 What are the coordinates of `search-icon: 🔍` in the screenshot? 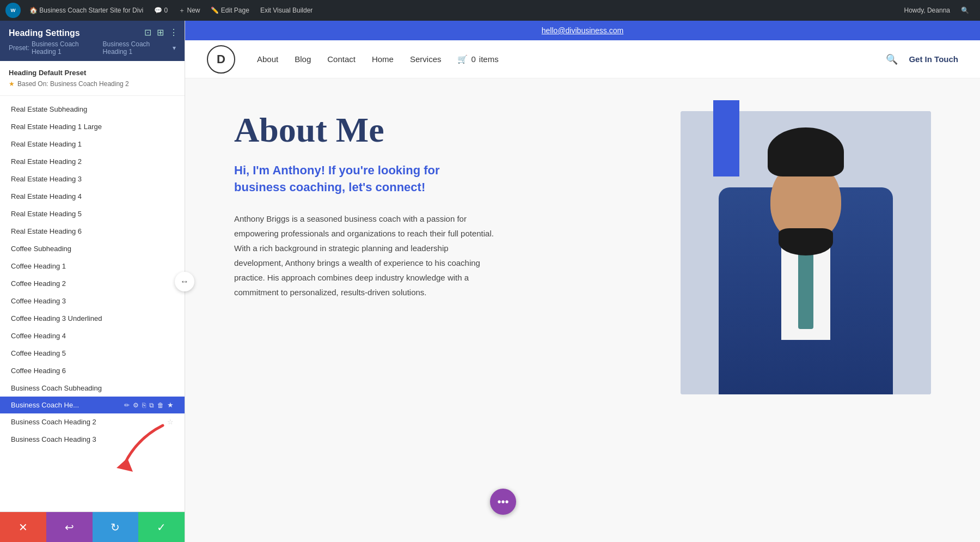 It's located at (892, 59).